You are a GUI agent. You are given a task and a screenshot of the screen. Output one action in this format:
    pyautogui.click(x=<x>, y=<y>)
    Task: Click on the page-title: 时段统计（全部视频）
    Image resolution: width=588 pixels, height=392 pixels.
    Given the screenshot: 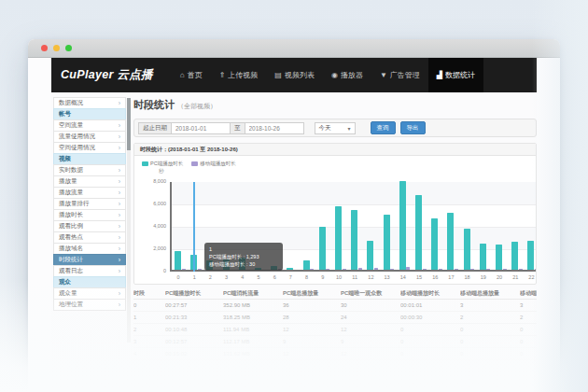 What is the action you would take?
    pyautogui.click(x=175, y=105)
    